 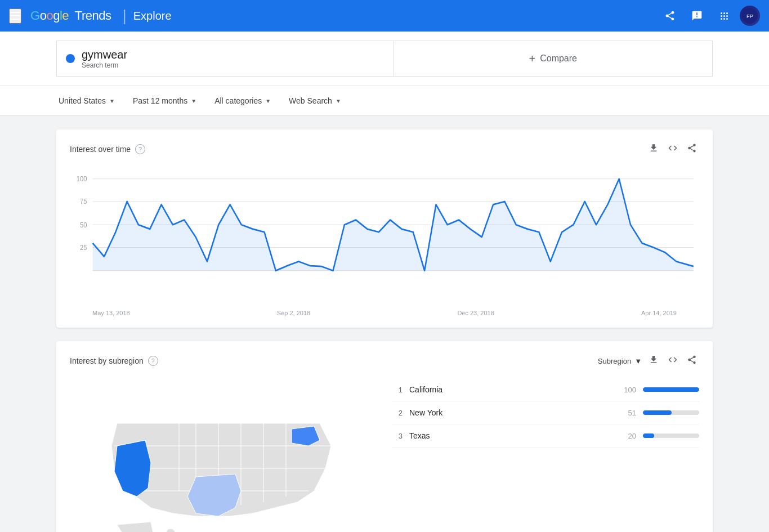 I want to click on share-button, so click(x=670, y=16).